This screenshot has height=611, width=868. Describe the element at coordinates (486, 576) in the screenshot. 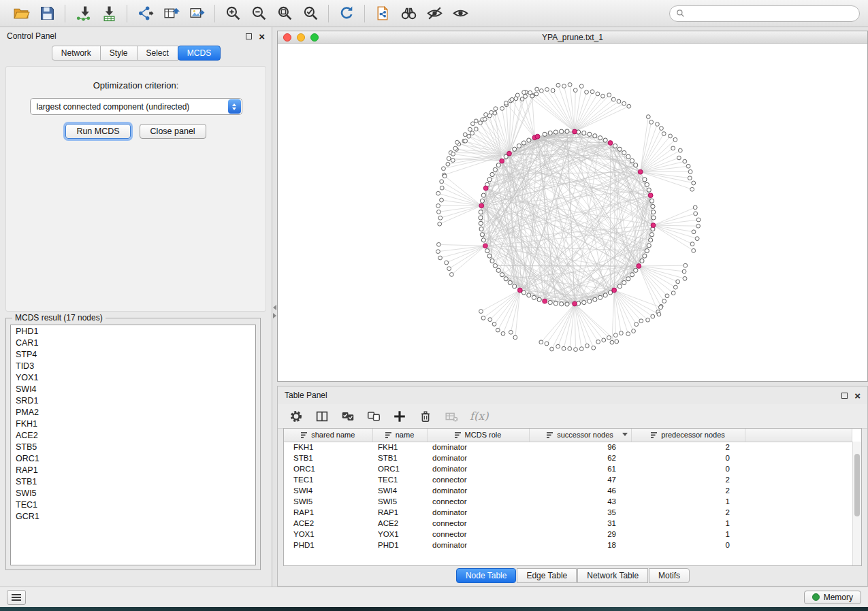

I see `tab-node-table: Node Table` at that location.